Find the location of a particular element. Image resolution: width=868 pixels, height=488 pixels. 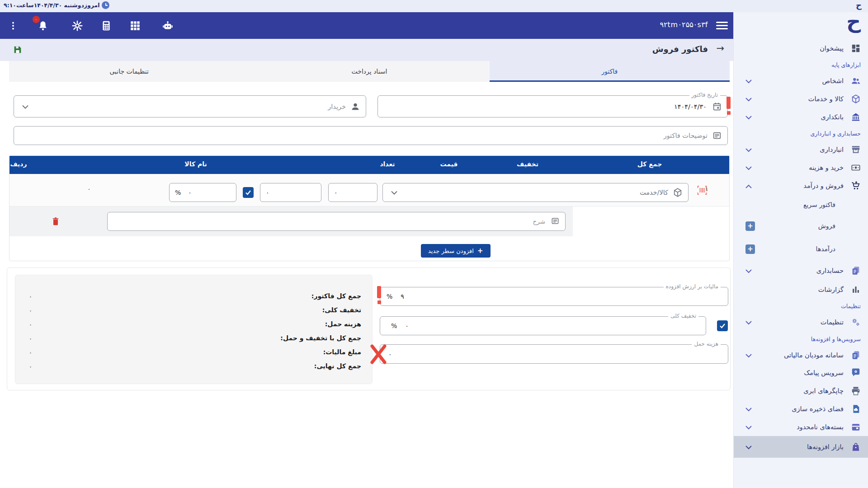

sidebar-section-services-addons: سرویس‌ها و افزونه‌ها is located at coordinates (801, 339).